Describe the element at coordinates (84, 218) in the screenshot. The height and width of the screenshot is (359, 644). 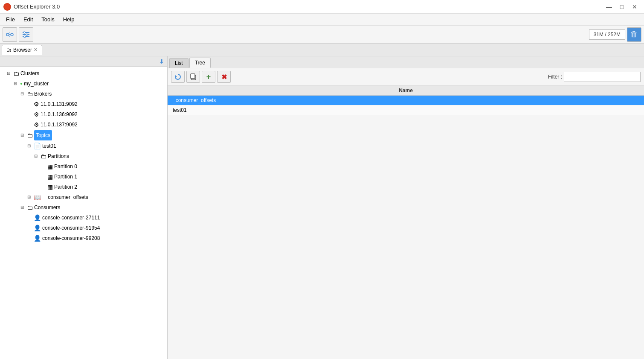
I see `tree-row-consumer1: 👤 console-consumer-27111` at that location.